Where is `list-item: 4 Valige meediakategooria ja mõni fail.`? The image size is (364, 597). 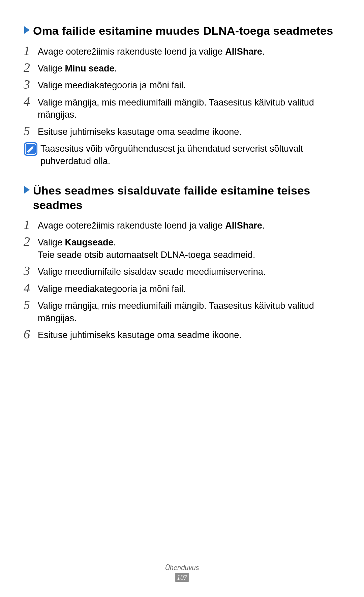
list-item: 4 Valige meediakategooria ja mõni fail. is located at coordinates (182, 288).